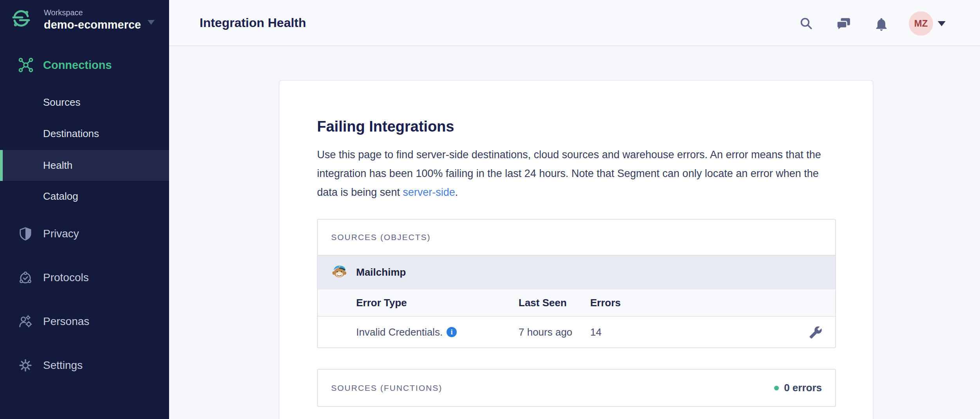 This screenshot has width=980, height=419. I want to click on workspace-switcher: Workspace demo-ecommerce, so click(85, 22).